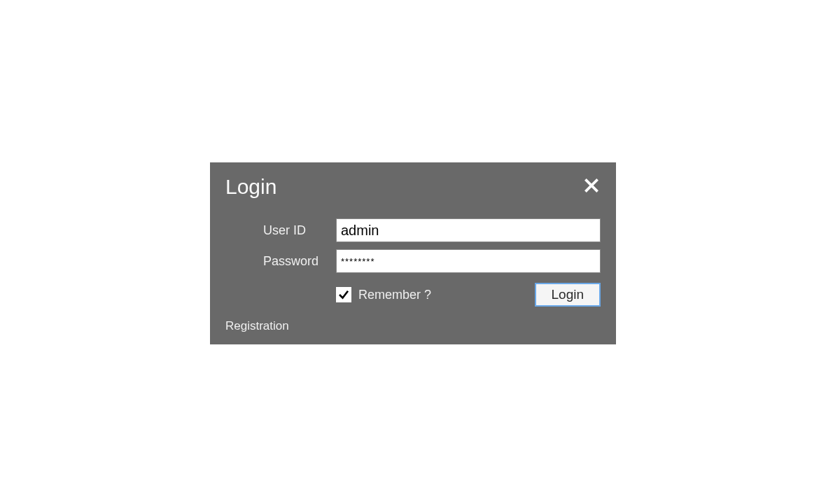 This screenshot has height=504, width=840. I want to click on user-id-label: User ID, so click(300, 231).